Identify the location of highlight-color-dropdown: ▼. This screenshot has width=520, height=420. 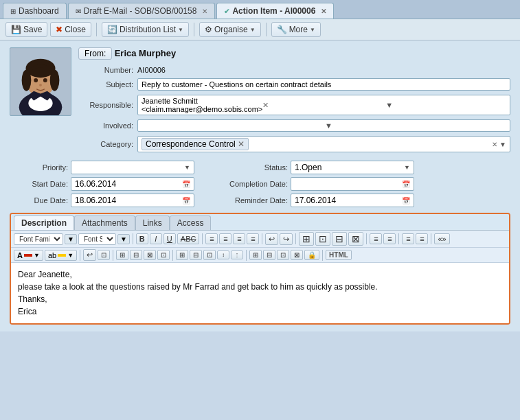
(70, 255).